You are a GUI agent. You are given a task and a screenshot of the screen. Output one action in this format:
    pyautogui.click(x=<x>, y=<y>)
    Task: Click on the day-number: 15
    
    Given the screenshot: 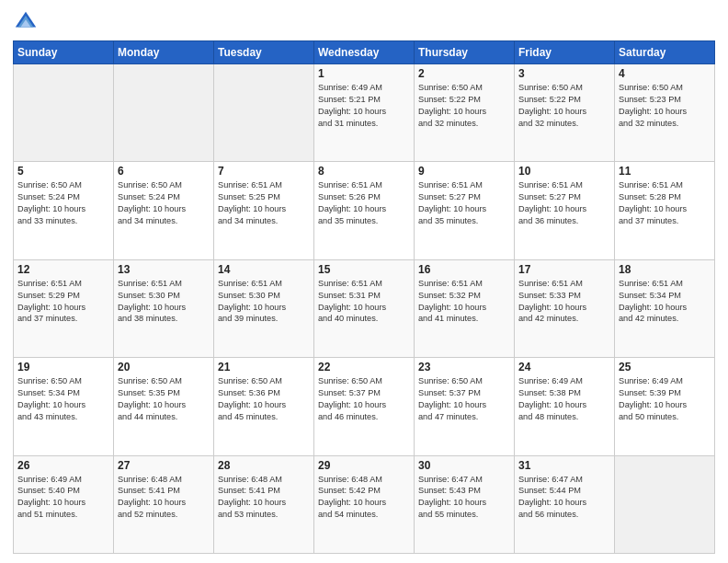 What is the action you would take?
    pyautogui.click(x=364, y=270)
    